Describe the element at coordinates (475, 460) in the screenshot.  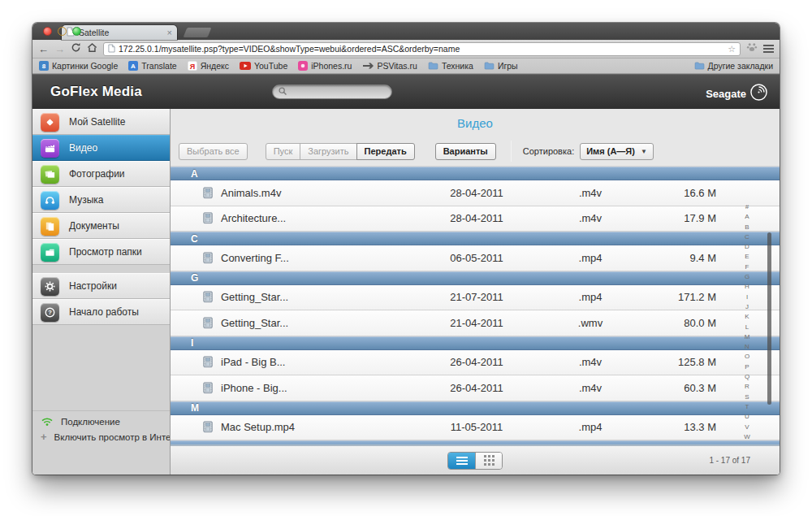
I see `list-footer: 1 - 17 of 17` at that location.